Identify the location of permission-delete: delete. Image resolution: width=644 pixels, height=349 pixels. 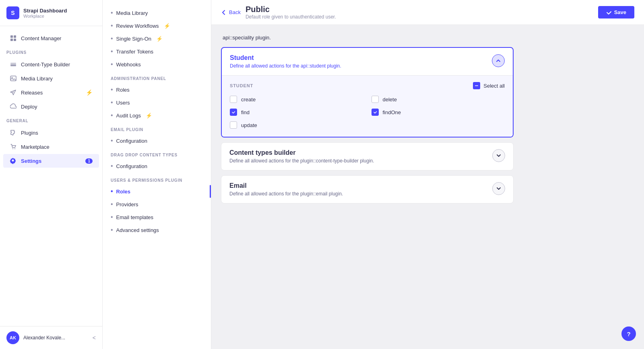
(438, 99).